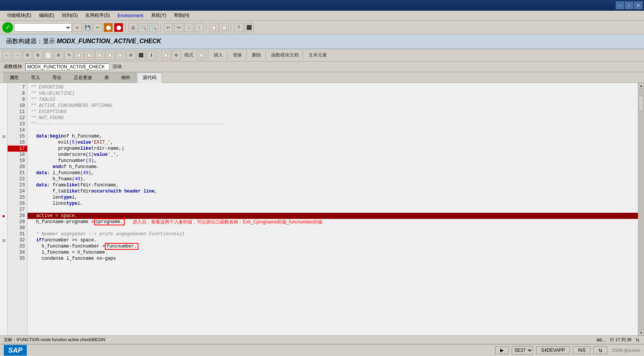 The width and height of the screenshot is (644, 356). What do you see at coordinates (57, 78) in the screenshot?
I see `tab-export: 导出` at bounding box center [57, 78].